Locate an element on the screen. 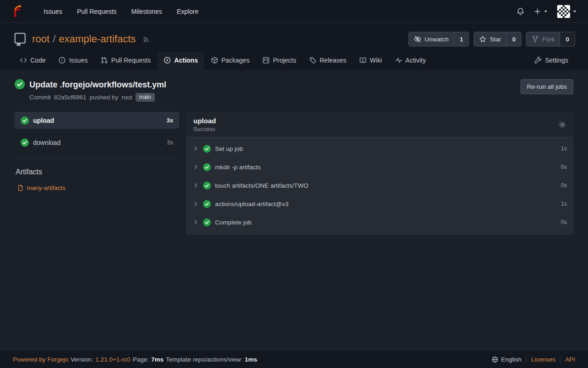 The width and height of the screenshot is (588, 368). rerun-all-jobs-button: Re-run all jobs is located at coordinates (547, 86).